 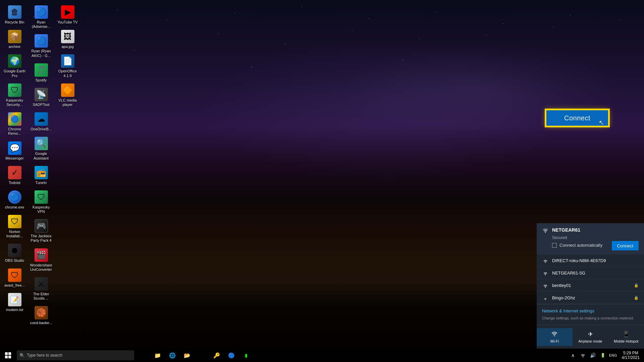 I want to click on win-logo-bl, so click(x=6, y=357).